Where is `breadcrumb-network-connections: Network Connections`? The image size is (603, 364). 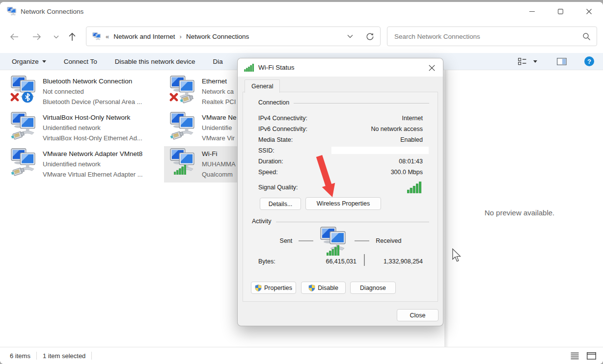 breadcrumb-network-connections: Network Connections is located at coordinates (218, 36).